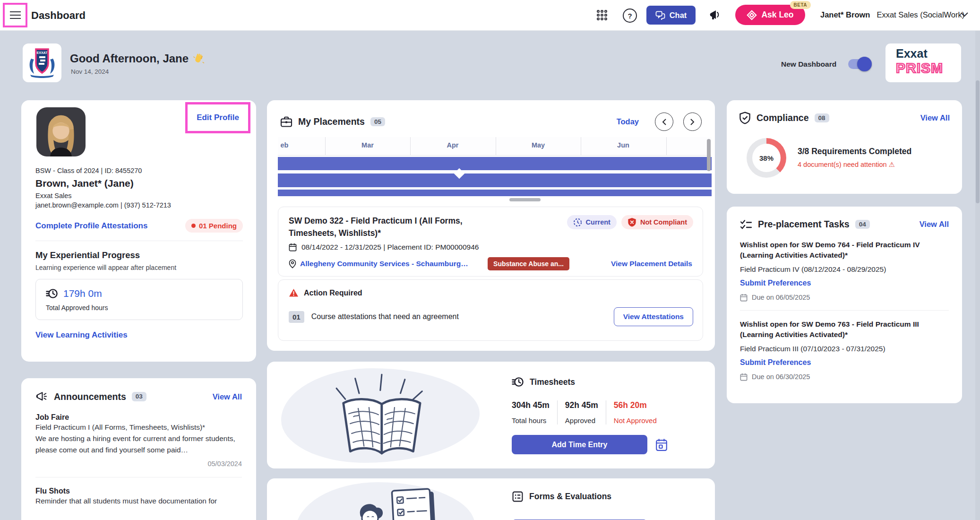 The width and height of the screenshot is (980, 520). Describe the element at coordinates (693, 122) in the screenshot. I see `timeline-next-button` at that location.